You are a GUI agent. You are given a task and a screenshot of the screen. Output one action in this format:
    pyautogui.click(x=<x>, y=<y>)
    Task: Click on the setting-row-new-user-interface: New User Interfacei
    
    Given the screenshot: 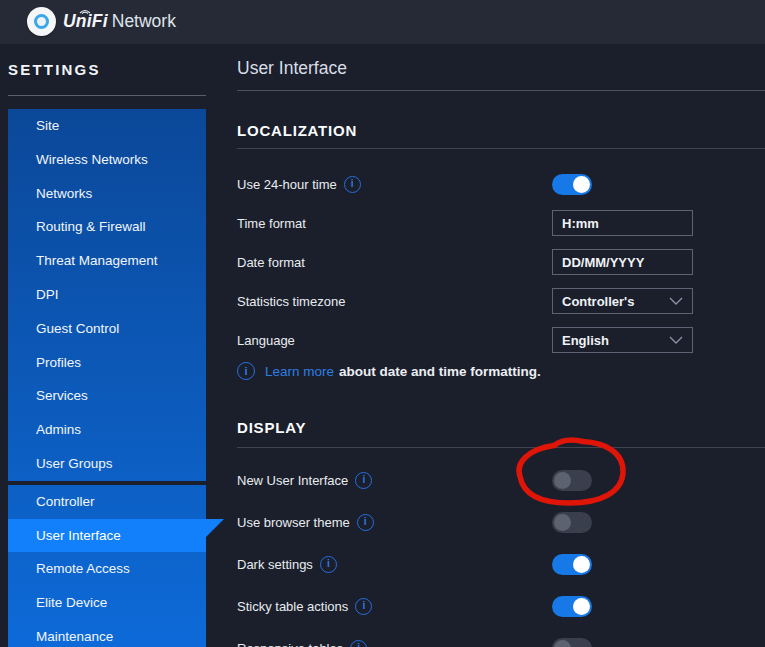 What is the action you would take?
    pyautogui.click(x=465, y=480)
    